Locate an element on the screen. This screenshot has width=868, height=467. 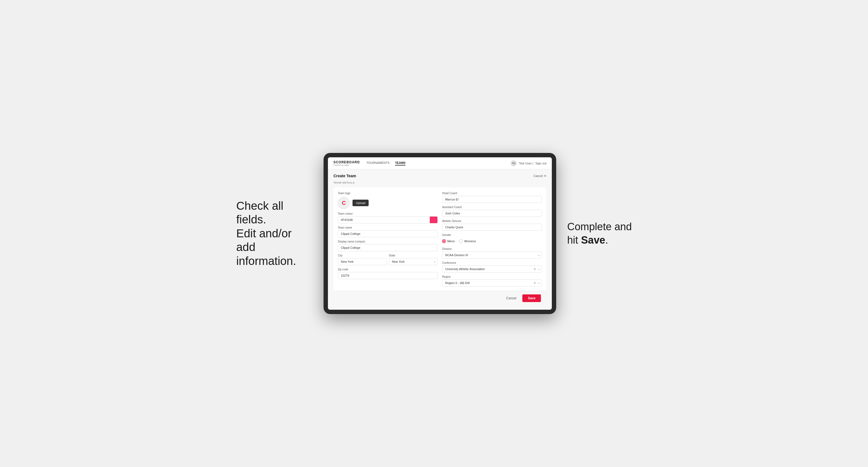
colour-input is located at coordinates (384, 220).